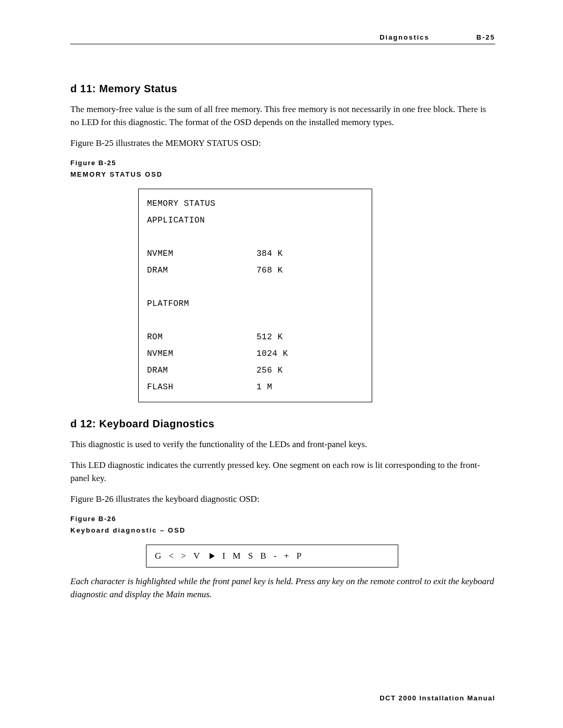 Image resolution: width=563 pixels, height=728 pixels. I want to click on header-section: Diagnostics, so click(405, 38).